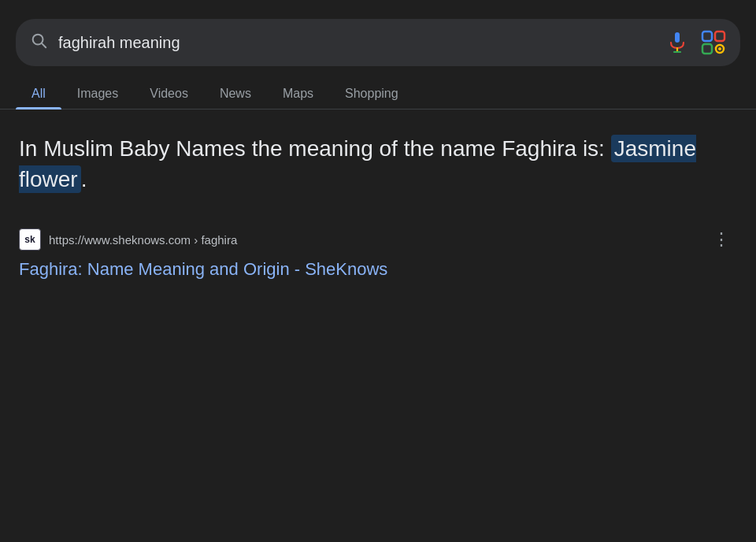 The width and height of the screenshot is (756, 542). What do you see at coordinates (356, 43) in the screenshot?
I see `search-input: faghirah meaning` at bounding box center [356, 43].